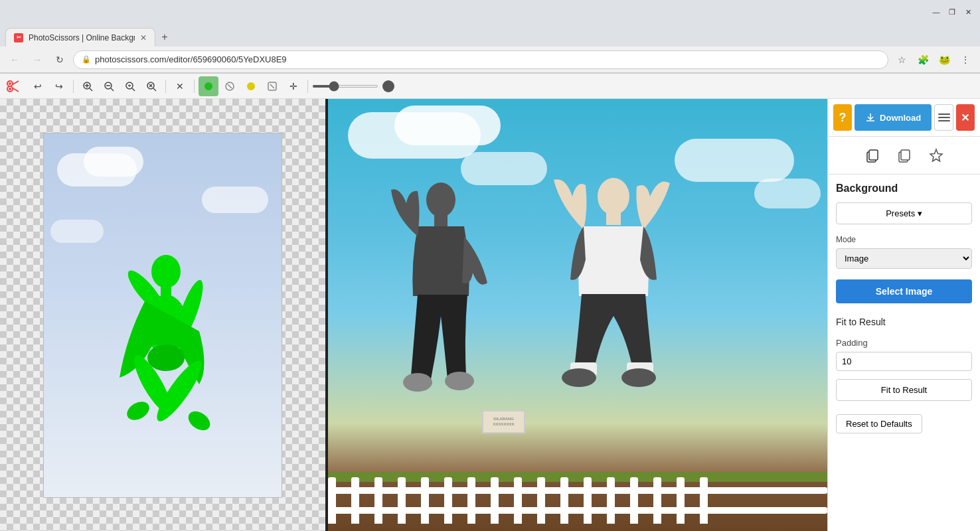 Image resolution: width=980 pixels, height=531 pixels. I want to click on window-close-button: ✕, so click(968, 12).